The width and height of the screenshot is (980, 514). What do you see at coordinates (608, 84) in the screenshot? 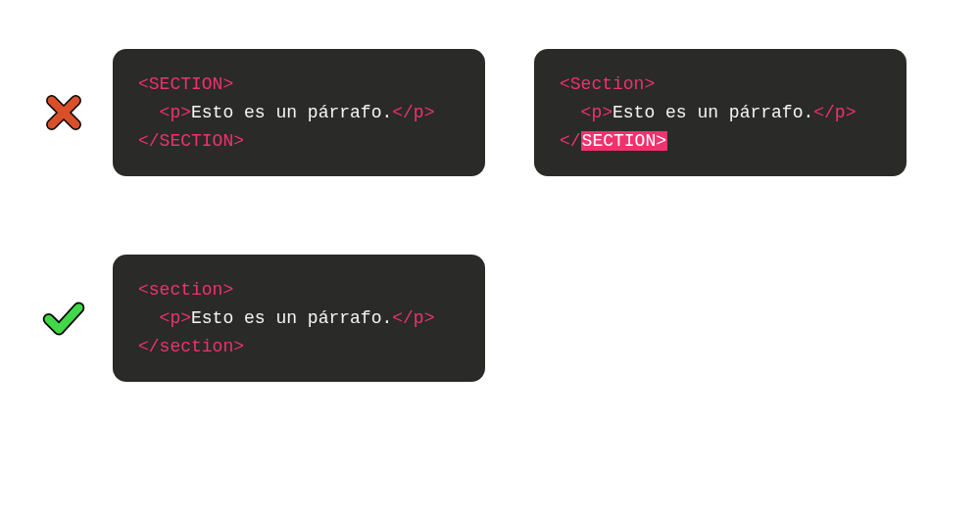
I see `code-token: <Section>` at bounding box center [608, 84].